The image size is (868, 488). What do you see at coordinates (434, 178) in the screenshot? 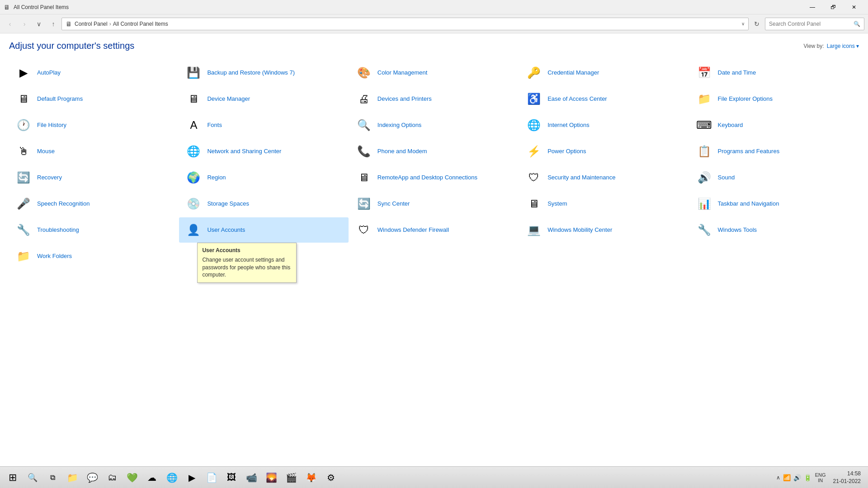
I see `control-panel-item-remoteapp: 🖥RemoteApp and Desktop Connections` at bounding box center [434, 178].